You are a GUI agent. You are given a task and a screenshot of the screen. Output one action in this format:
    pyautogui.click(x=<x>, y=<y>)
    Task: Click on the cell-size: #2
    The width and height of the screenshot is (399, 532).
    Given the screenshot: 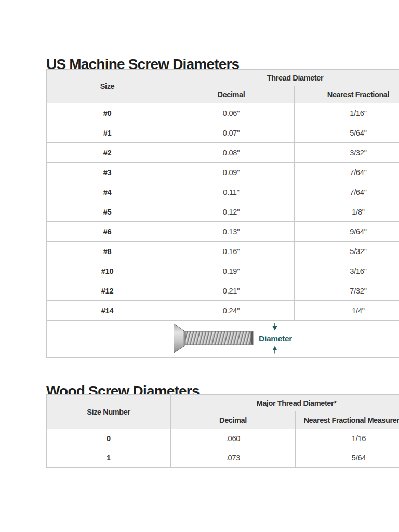 What is the action you would take?
    pyautogui.click(x=108, y=153)
    